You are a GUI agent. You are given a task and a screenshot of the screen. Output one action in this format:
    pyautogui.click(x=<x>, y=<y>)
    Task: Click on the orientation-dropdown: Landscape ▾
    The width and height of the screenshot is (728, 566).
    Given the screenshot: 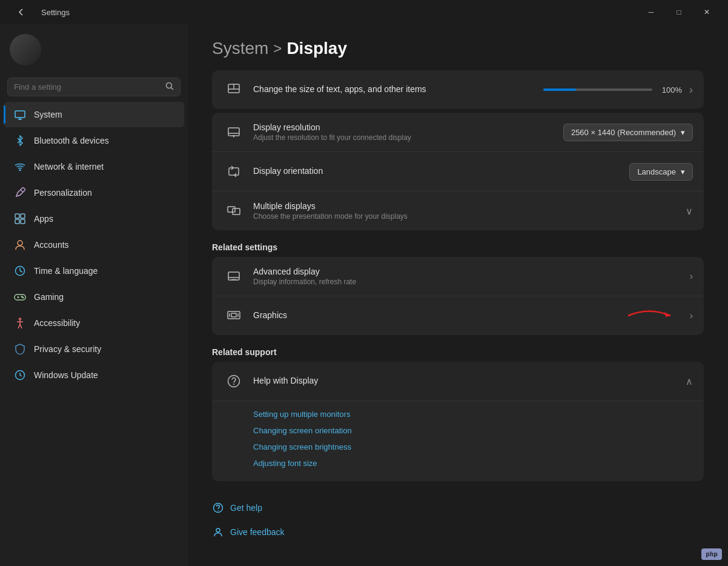 What is the action you would take?
    pyautogui.click(x=661, y=172)
    